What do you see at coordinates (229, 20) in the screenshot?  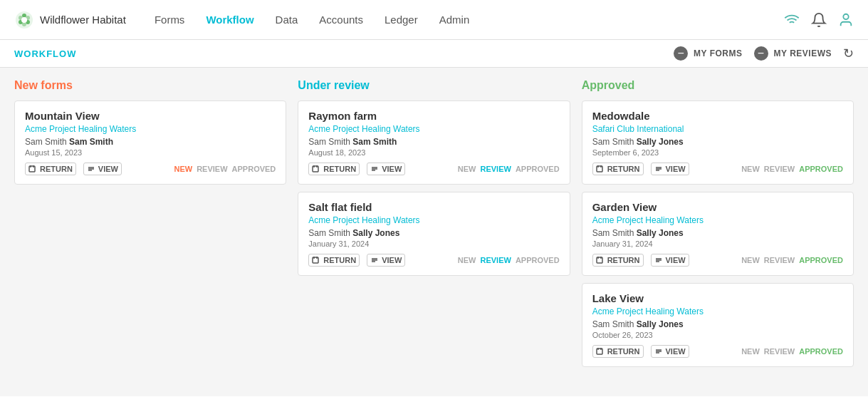 I see `nav-workflow: Workflow` at bounding box center [229, 20].